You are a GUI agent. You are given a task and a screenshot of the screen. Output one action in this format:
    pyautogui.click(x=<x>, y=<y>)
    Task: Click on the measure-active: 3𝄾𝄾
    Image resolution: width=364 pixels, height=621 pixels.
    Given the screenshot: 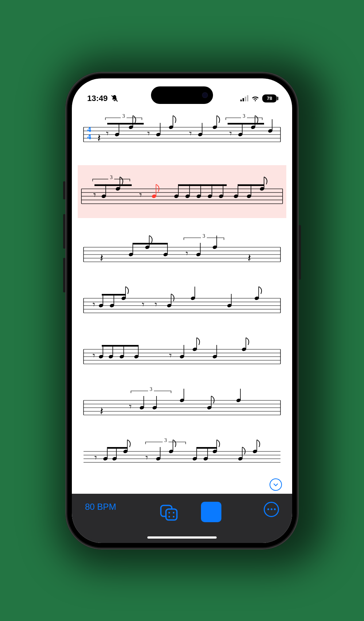 What is the action you would take?
    pyautogui.click(x=182, y=192)
    